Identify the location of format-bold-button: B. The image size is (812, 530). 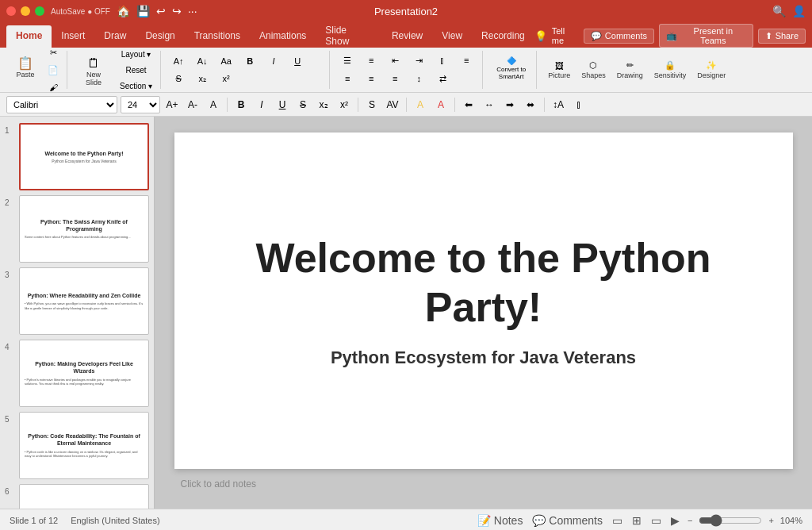
(241, 105).